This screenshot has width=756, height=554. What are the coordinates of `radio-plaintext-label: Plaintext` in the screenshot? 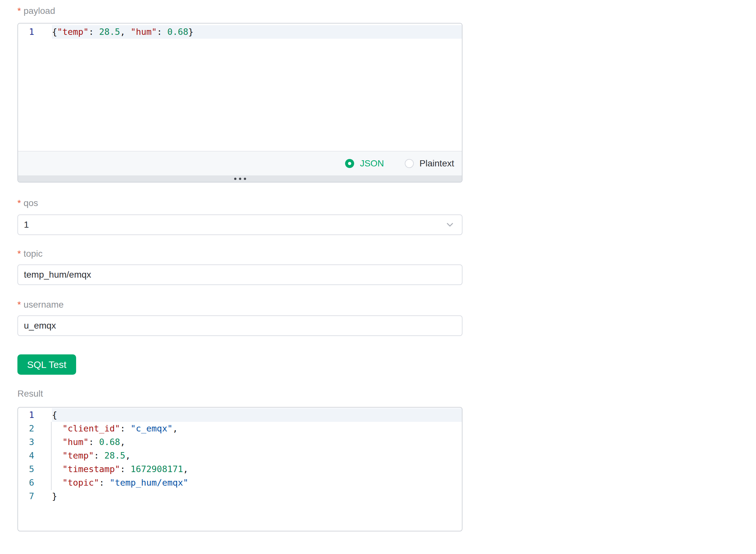 It's located at (437, 164).